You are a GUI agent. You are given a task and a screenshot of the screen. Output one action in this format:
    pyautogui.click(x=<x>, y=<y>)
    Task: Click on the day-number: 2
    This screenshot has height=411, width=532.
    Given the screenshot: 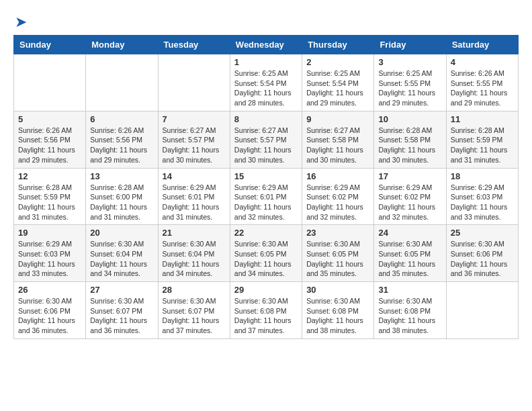 What is the action you would take?
    pyautogui.click(x=338, y=62)
    